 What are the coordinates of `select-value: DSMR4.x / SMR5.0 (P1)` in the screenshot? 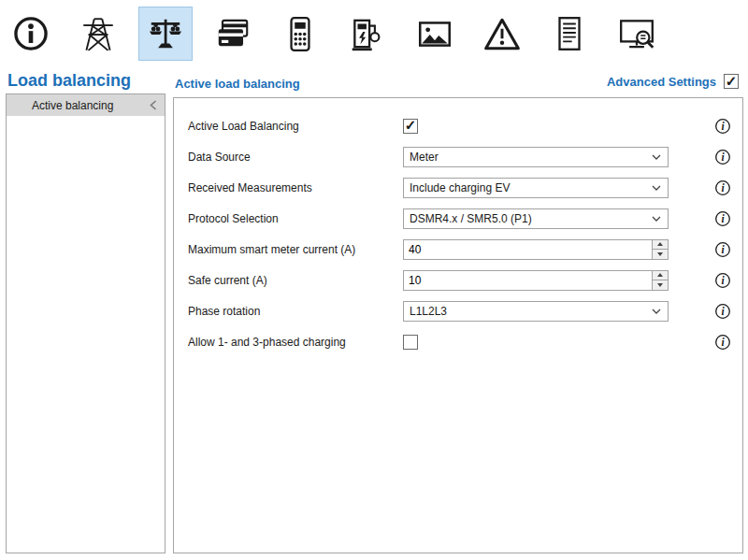 It's located at (531, 219).